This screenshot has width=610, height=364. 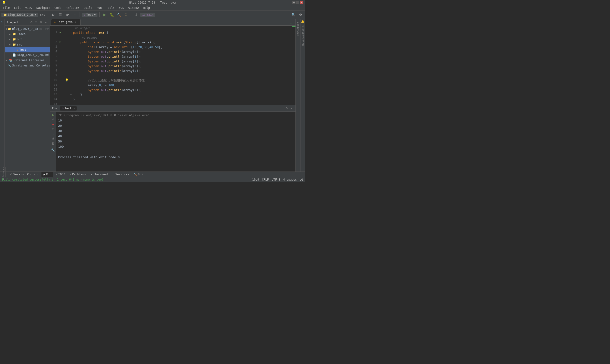 What do you see at coordinates (60, 174) in the screenshot?
I see `bottom-tab-todo: ✓ TODO` at bounding box center [60, 174].